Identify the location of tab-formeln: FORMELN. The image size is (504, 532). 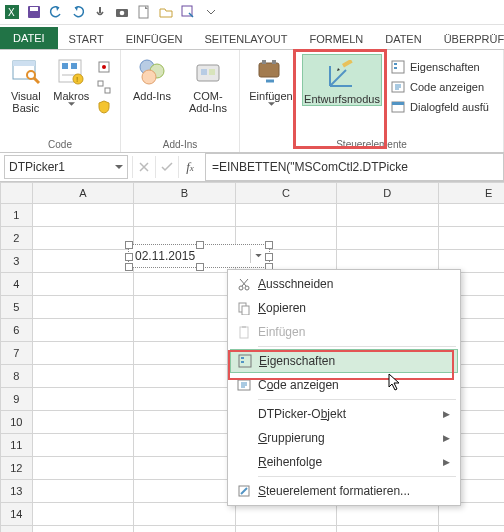
(336, 38).